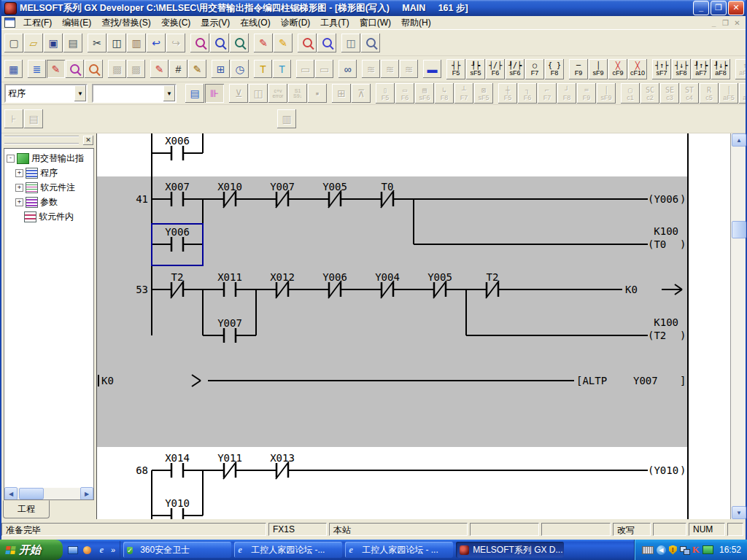  Describe the element at coordinates (736, 8) in the screenshot. I see `close-button: ✕` at that location.